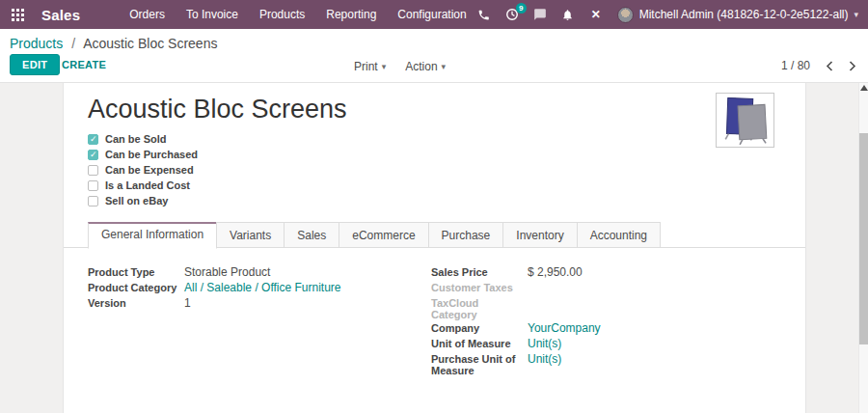  What do you see at coordinates (467, 235) in the screenshot?
I see `tab-purchase: Purchase` at bounding box center [467, 235].